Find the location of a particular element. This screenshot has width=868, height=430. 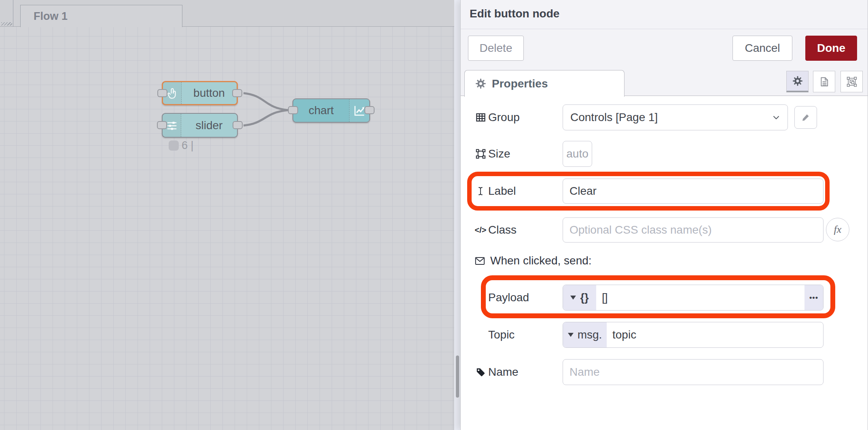

class-row: </> Class fx is located at coordinates (664, 230).